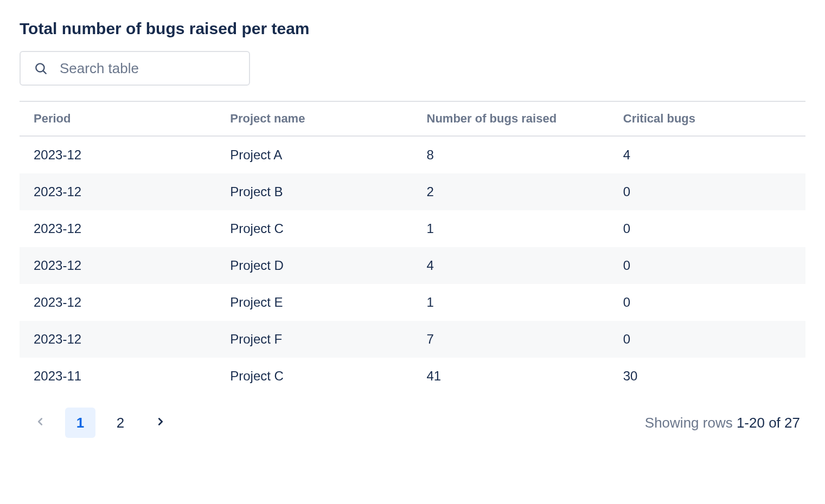  Describe the element at coordinates (707, 119) in the screenshot. I see `column-header-critical-bugs: Critical bugs` at that location.